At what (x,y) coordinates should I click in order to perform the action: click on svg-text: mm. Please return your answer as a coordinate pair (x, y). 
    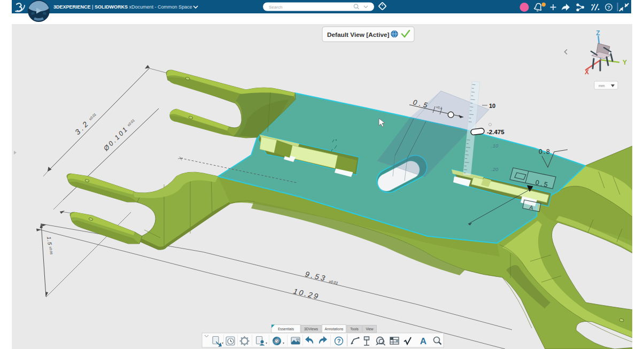
    Looking at the image, I should click on (602, 86).